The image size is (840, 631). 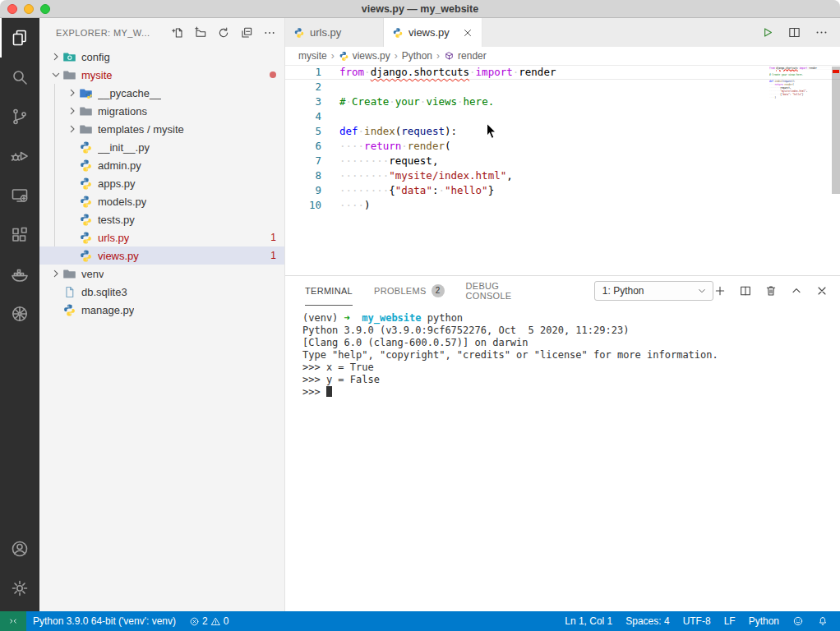 What do you see at coordinates (20, 549) in the screenshot?
I see `activity-item-accounts` at bounding box center [20, 549].